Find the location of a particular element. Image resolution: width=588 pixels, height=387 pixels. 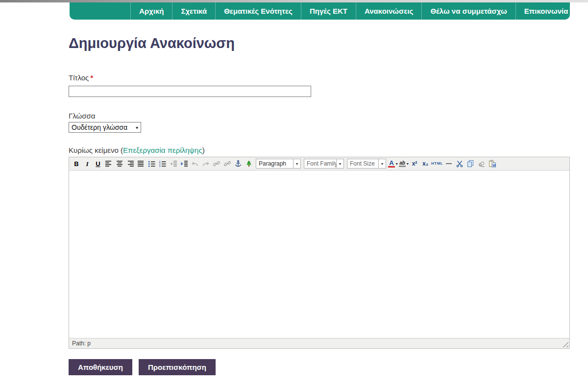

backcolor-icon: ab is located at coordinates (402, 164).